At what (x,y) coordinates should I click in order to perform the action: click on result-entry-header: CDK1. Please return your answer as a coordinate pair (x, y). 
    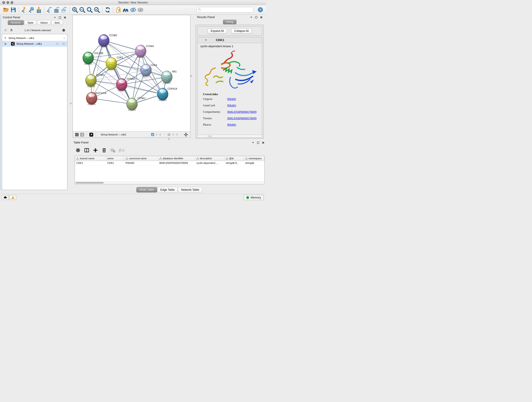
    Looking at the image, I should click on (230, 40).